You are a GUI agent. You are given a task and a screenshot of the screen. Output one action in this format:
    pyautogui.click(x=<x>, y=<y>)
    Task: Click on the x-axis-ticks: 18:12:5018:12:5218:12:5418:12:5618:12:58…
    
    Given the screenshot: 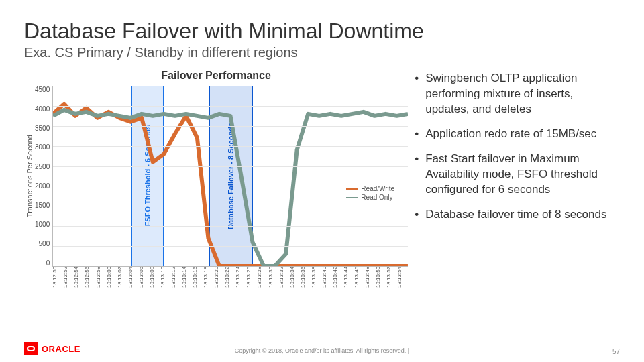 What is the action you would take?
    pyautogui.click(x=230, y=280)
    